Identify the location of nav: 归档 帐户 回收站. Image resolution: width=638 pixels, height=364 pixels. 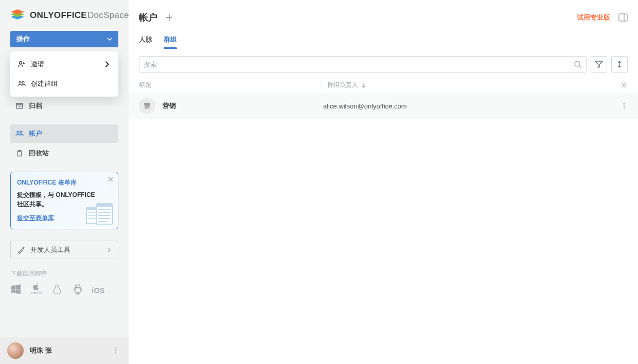
(64, 130).